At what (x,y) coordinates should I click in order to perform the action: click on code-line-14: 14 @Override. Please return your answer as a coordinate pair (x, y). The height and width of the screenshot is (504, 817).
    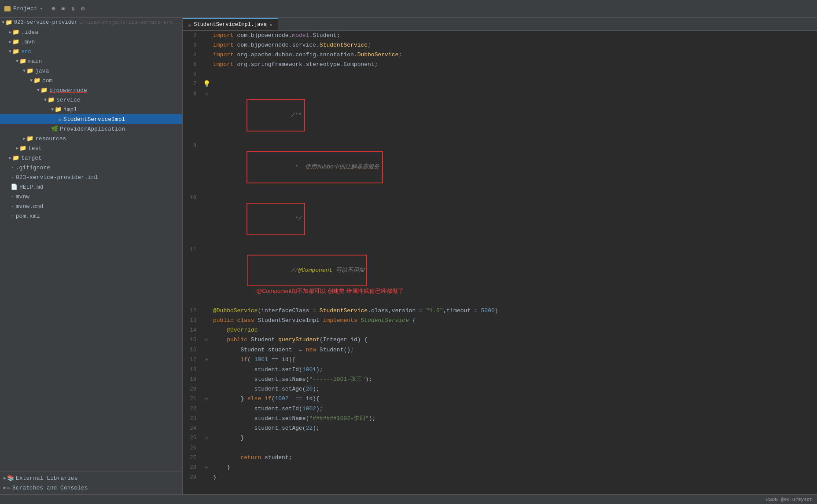
    Looking at the image, I should click on (500, 330).